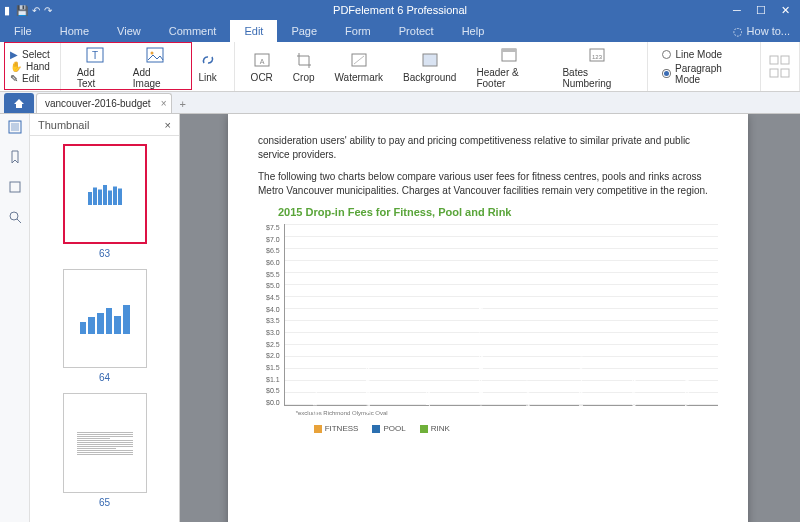 The height and width of the screenshot is (522, 800). What do you see at coordinates (785, 10) in the screenshot?
I see `close-button: ✕` at bounding box center [785, 10].